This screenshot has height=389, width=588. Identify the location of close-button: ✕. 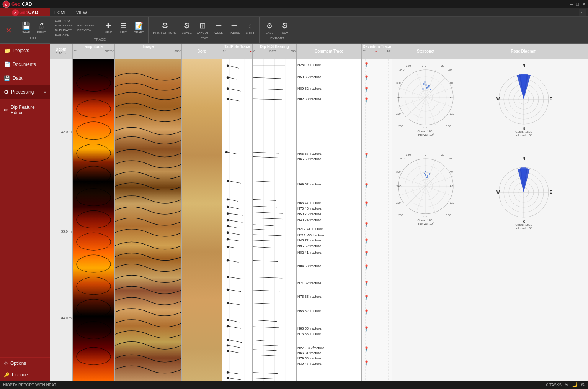
(584, 4).